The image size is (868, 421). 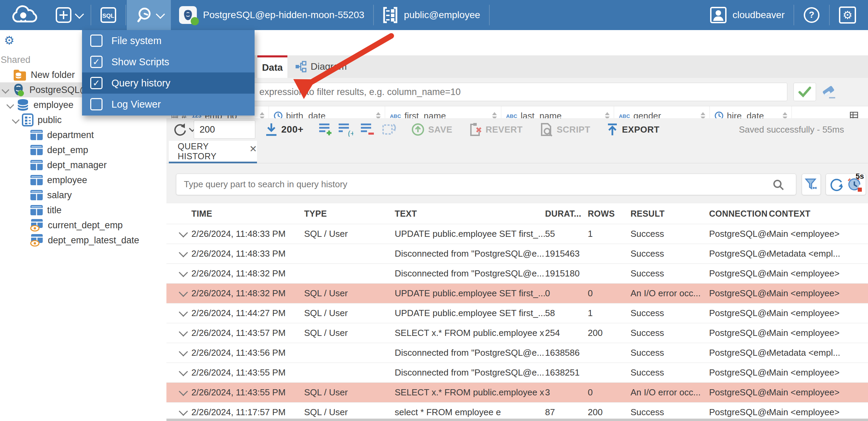 I want to click on close-icon: ✕, so click(x=253, y=149).